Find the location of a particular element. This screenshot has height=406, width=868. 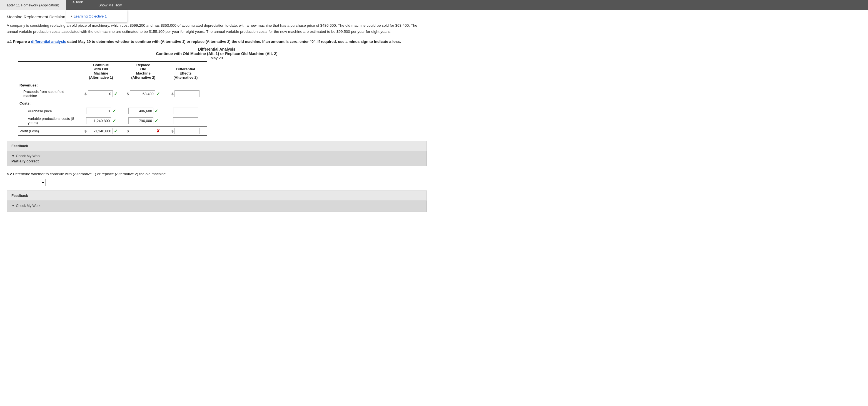

learning-objective-item: • Learning Objective 1 is located at coordinates (96, 16).